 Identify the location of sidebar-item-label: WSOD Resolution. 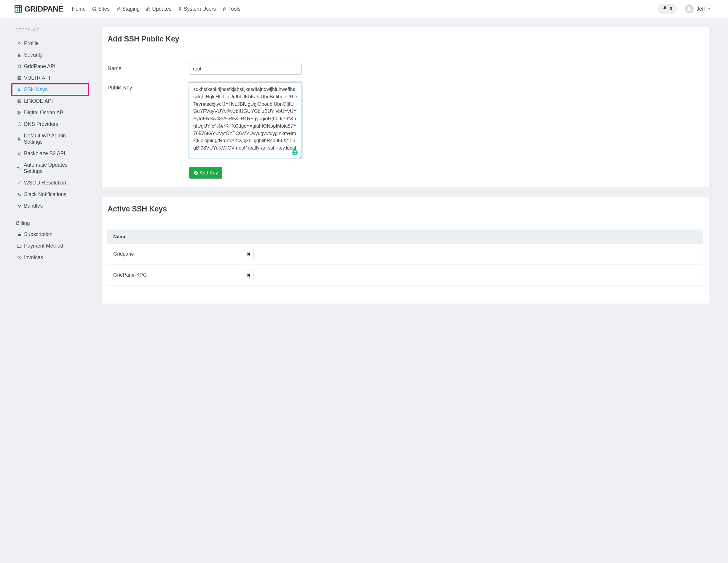
(45, 183).